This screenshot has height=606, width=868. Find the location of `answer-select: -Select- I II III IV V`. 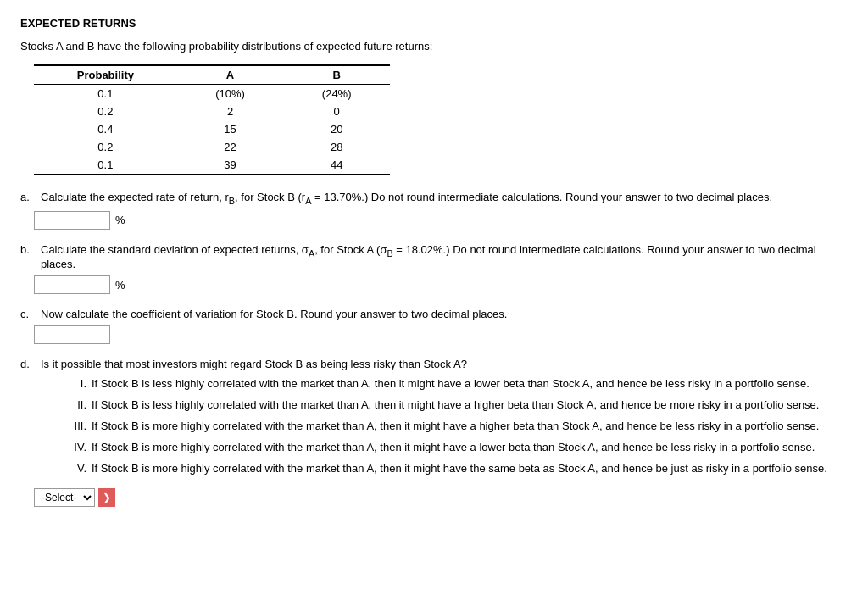

answer-select: -Select- I II III IV V is located at coordinates (64, 498).